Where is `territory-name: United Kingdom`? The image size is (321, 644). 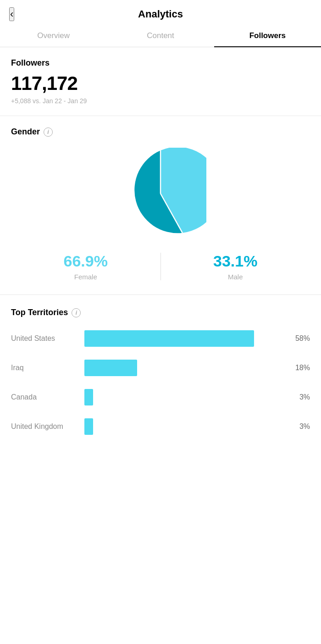 territory-name: United Kingdom is located at coordinates (48, 427).